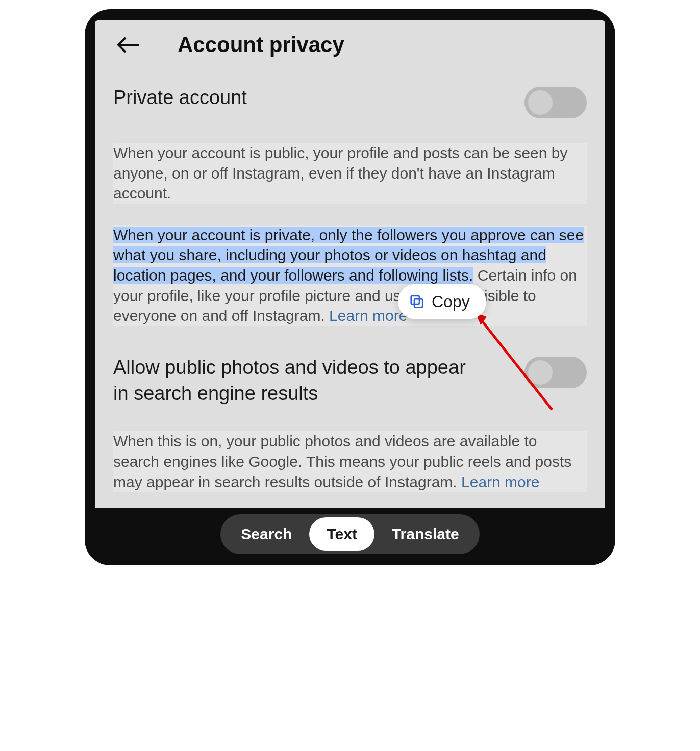 The width and height of the screenshot is (700, 751). I want to click on private-account-label: Private account, so click(180, 98).